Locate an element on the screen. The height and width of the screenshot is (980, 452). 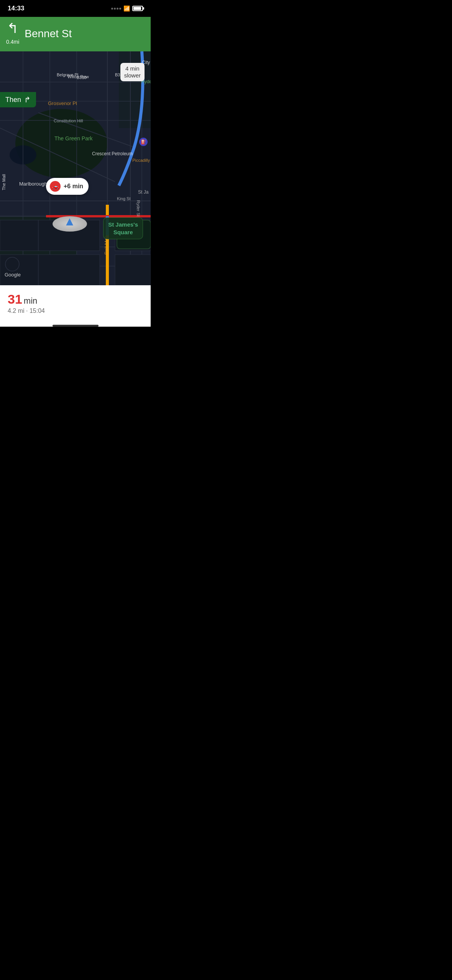
then-banner: Then ↱ is located at coordinates (18, 100).